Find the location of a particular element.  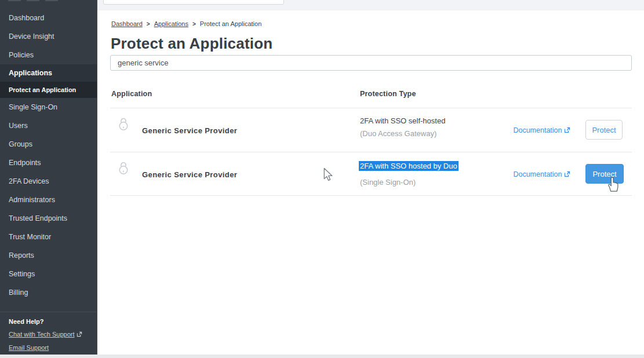

sidebar-item-trusted-endpoints: Trusted Endpoints is located at coordinates (49, 218).